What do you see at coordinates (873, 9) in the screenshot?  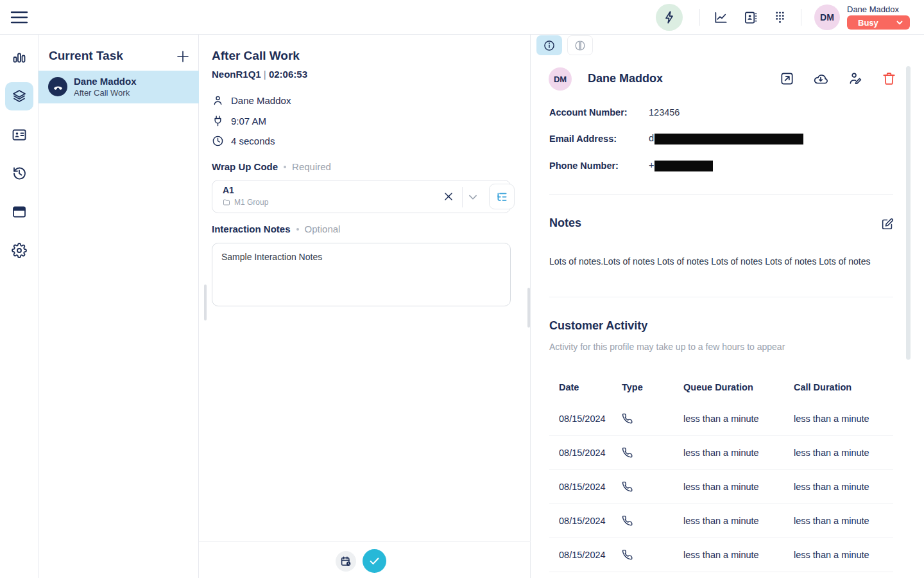 I see `user-name: Dane Maddox` at bounding box center [873, 9].